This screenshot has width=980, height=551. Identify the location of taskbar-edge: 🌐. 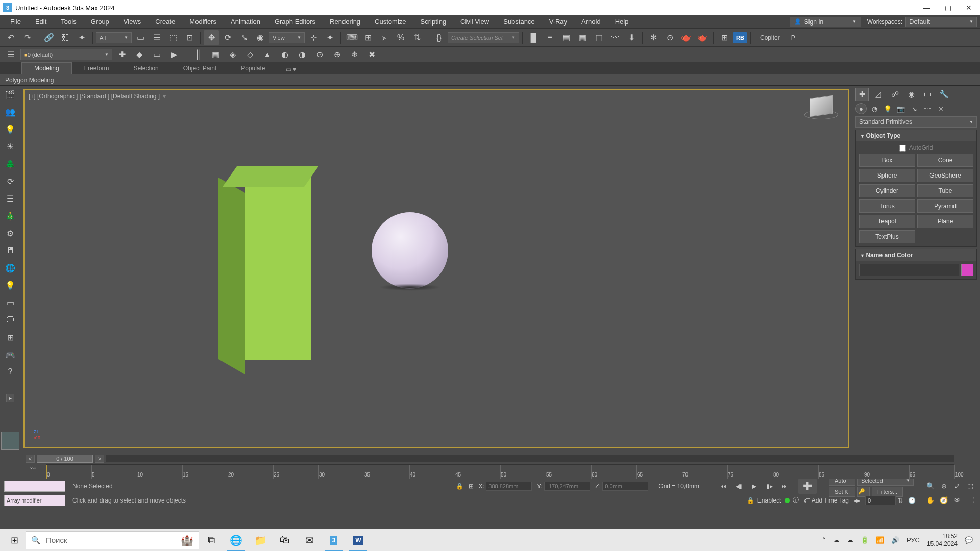
(236, 540).